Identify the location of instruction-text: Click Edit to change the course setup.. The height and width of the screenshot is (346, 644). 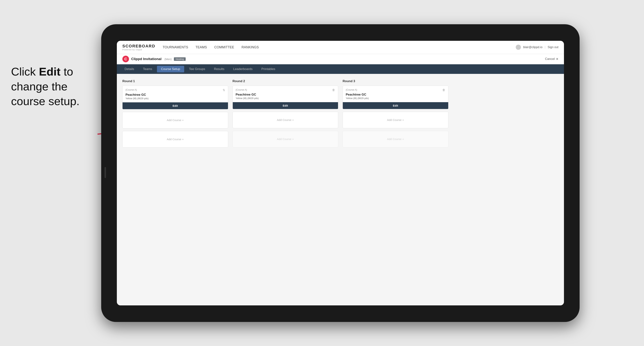
(45, 87).